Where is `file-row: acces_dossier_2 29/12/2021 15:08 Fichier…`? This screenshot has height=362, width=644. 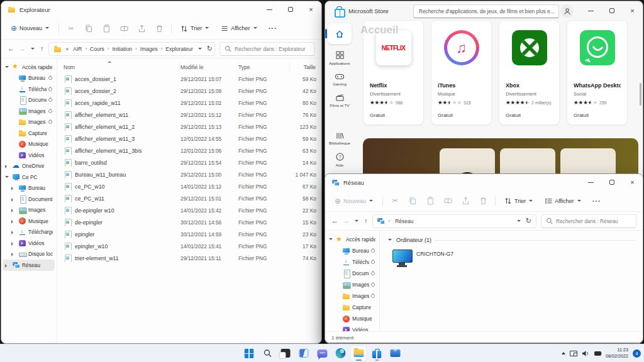 file-row: acces_dossier_2 29/12/2021 15:08 Fichier… is located at coordinates (189, 90).